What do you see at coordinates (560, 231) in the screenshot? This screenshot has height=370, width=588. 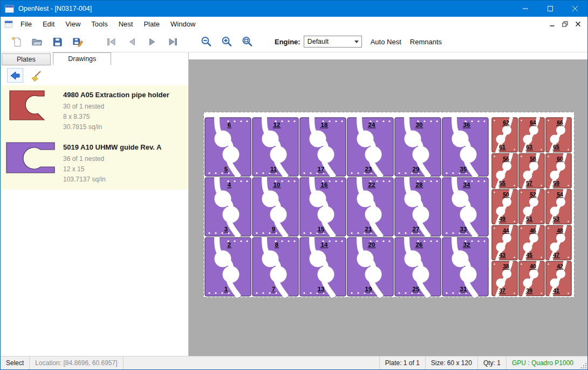 I see `part-number: 48` at bounding box center [560, 231].